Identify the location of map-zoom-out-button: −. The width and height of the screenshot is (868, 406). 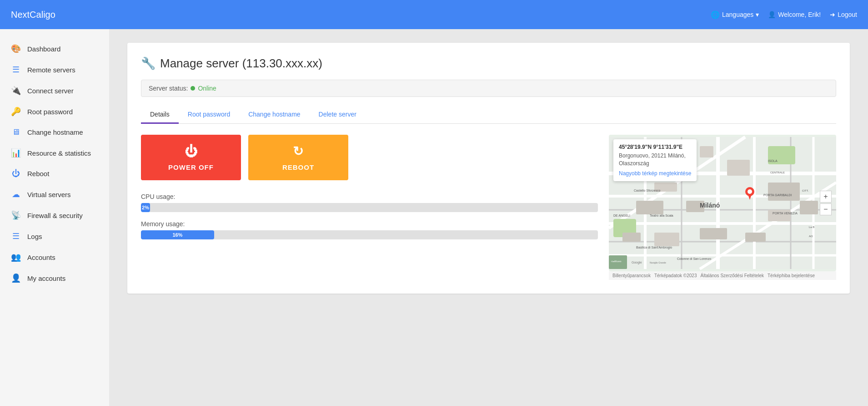
(826, 209).